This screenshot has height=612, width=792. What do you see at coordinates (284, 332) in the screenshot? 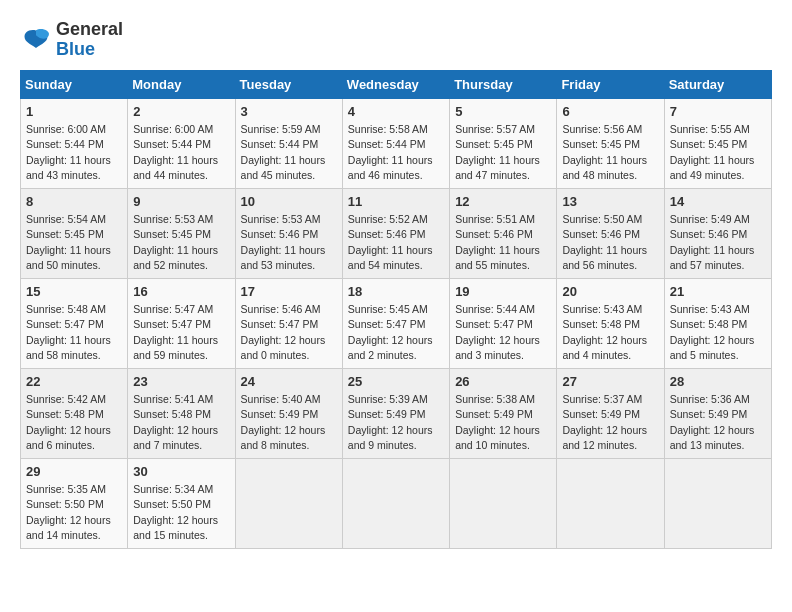
I see `day-info: Sunrise: 5:46 AMSunset: 5:47 PMDaylight:…` at bounding box center [284, 332].